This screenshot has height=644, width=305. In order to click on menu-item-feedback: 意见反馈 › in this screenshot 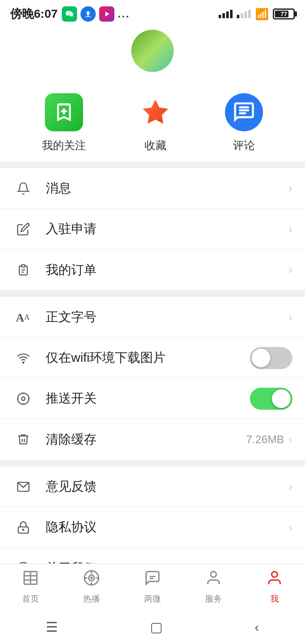, I will do `click(152, 487)`.